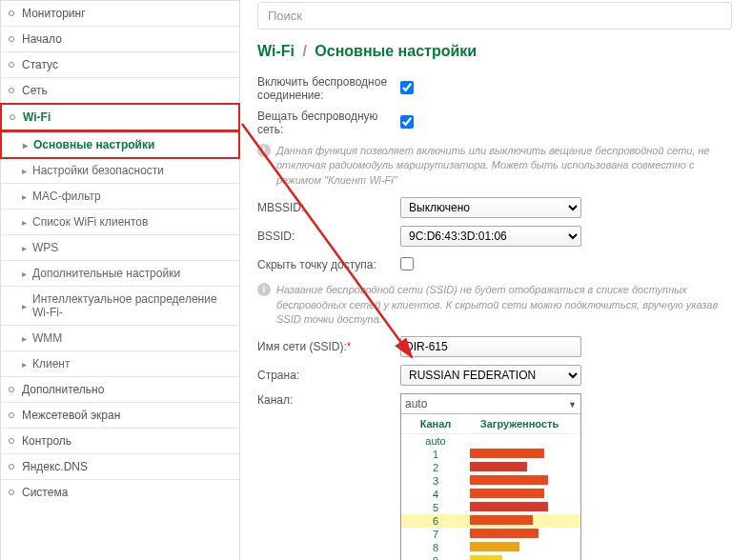  What do you see at coordinates (120, 415) in the screenshot?
I see `nav-item-6: Межсетевой экран` at bounding box center [120, 415].